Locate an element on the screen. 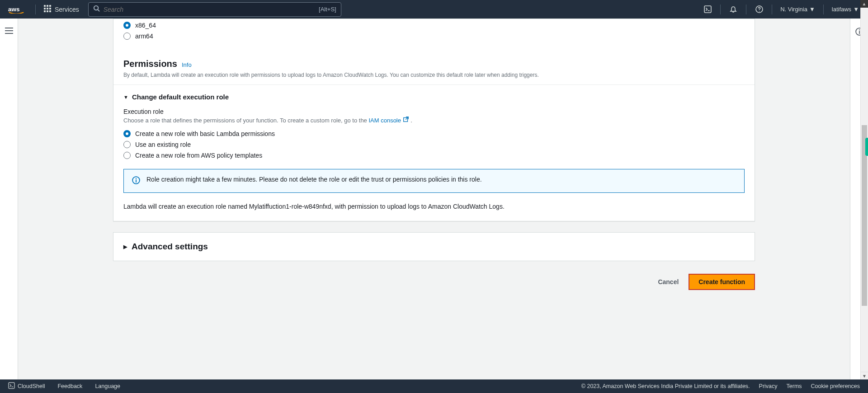 Image resolution: width=868 pixels, height=393 pixels. grid-icon is located at coordinates (47, 9).